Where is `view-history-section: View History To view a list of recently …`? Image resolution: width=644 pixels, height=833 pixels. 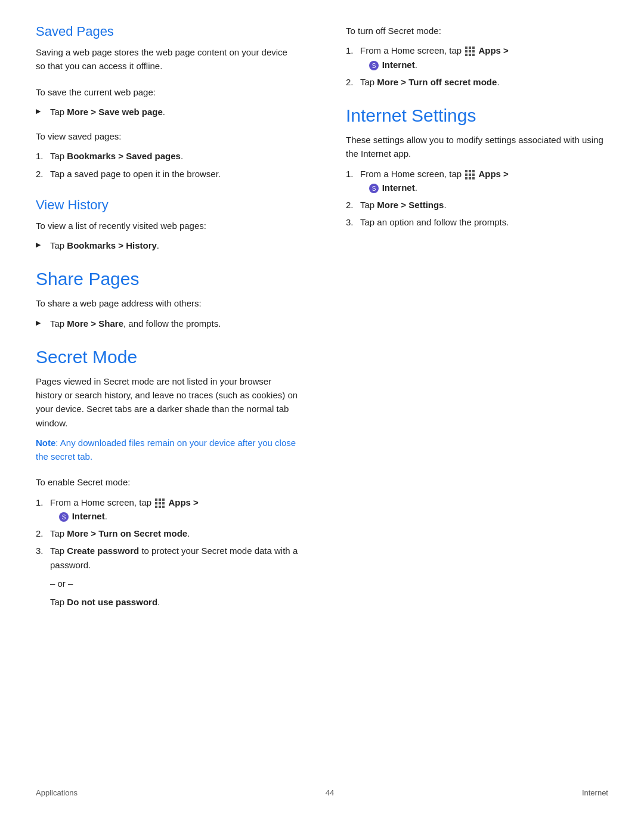
view-history-section: View History To view a list of recently … is located at coordinates (167, 225).